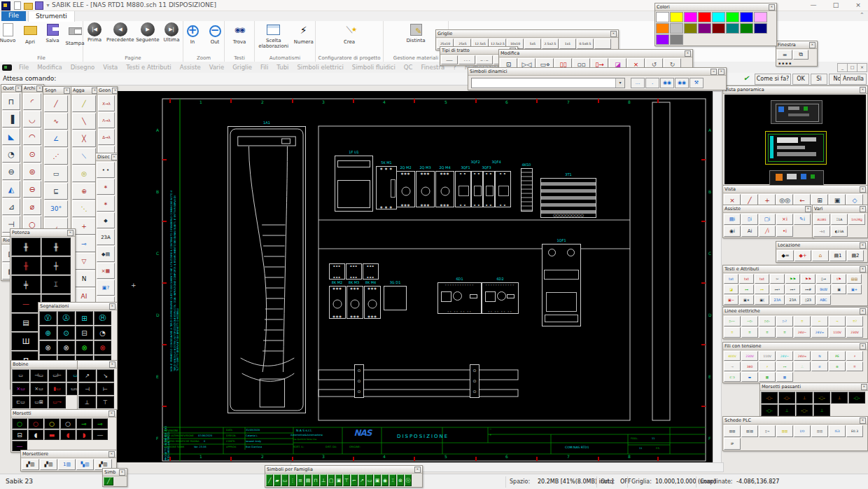 Image resolution: width=868 pixels, height=489 pixels. Describe the element at coordinates (732, 356) in the screenshot. I see `fili-con-tensione-symbol-button: 400V` at that location.